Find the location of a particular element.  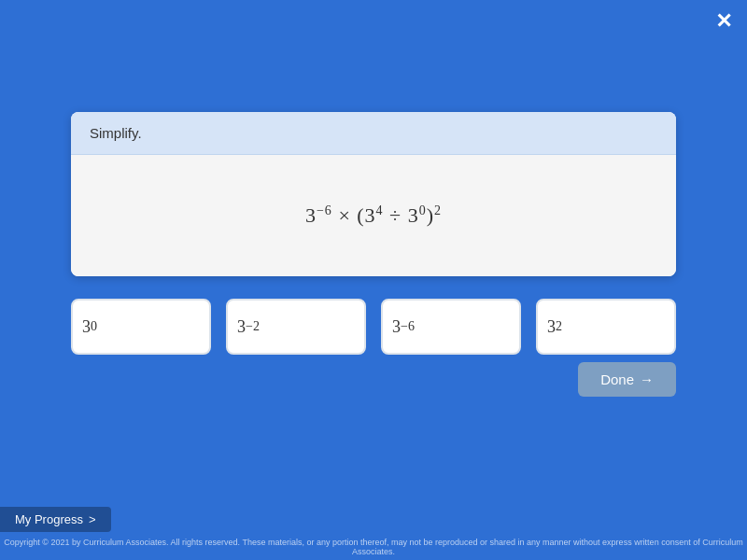

done-button: Done → is located at coordinates (627, 379).